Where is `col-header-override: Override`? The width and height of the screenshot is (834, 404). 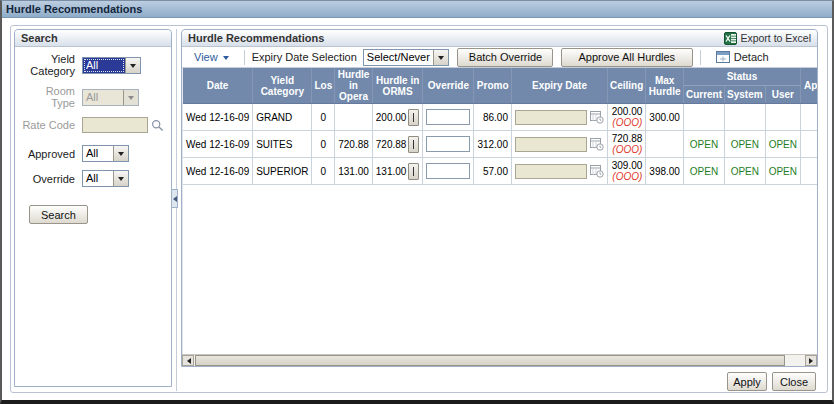 col-header-override: Override is located at coordinates (448, 86).